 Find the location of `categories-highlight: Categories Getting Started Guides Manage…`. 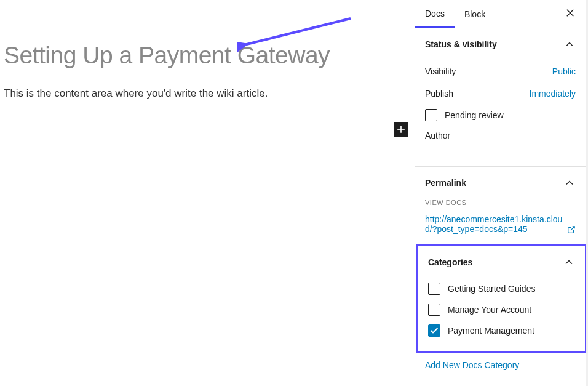

categories-highlight: Categories Getting Started Guides Manage… is located at coordinates (502, 299).